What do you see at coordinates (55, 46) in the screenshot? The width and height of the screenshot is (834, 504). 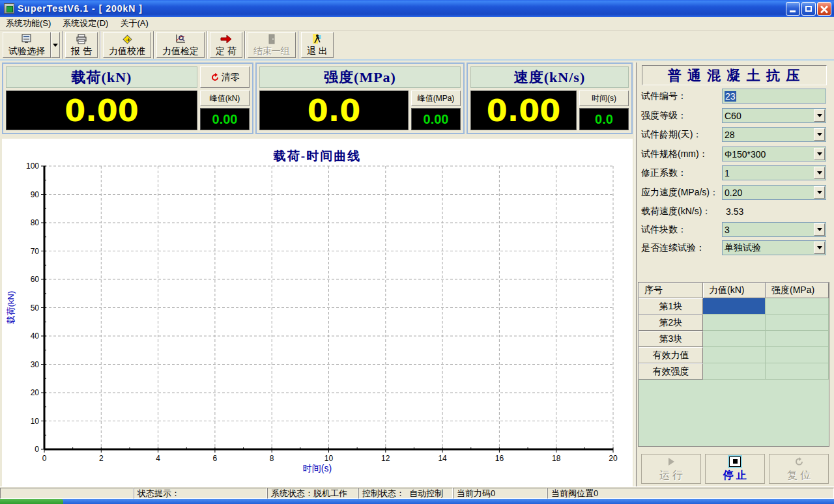 I see `chevron-down-icon` at bounding box center [55, 46].